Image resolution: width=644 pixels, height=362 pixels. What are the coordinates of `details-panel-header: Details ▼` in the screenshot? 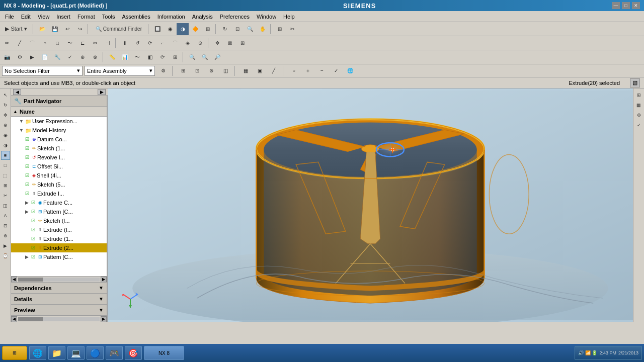 It's located at (59, 299).